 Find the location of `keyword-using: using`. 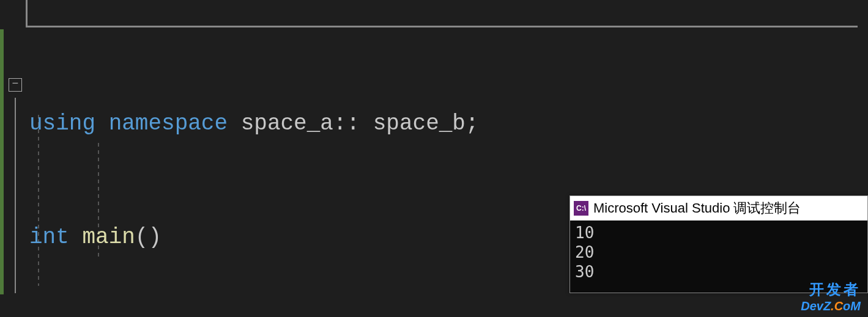

keyword-using: using is located at coordinates (62, 123).